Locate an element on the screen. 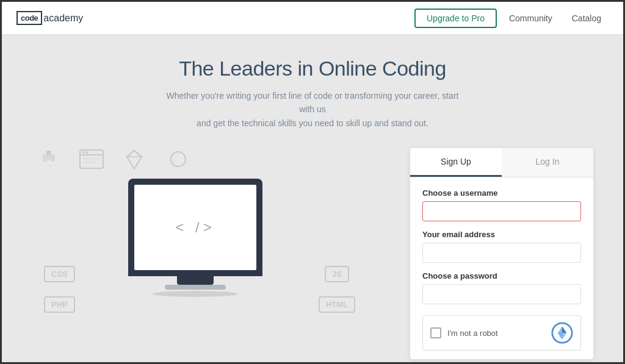 The width and height of the screenshot is (625, 364). nav-community-link: Community is located at coordinates (531, 18).